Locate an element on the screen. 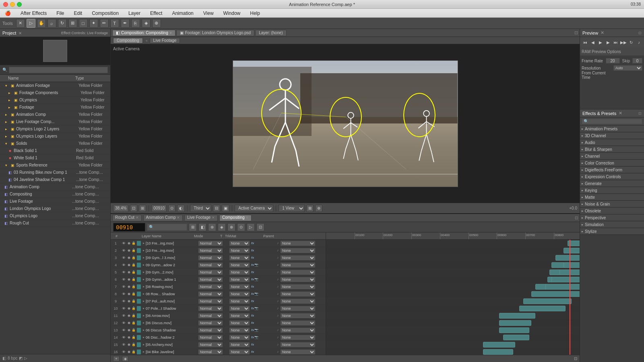 This screenshot has height=362, width=644. project-item: ◧ London Olympics Logo ...tone Compositi… is located at coordinates (55, 209).